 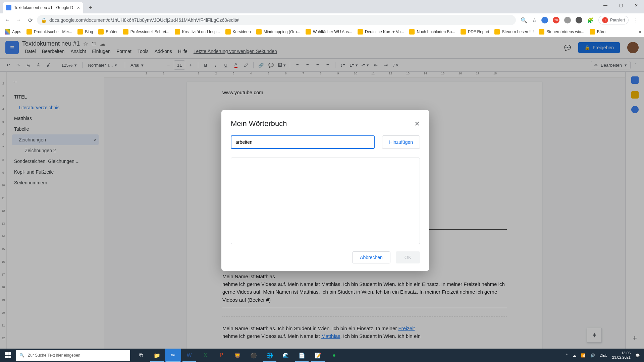 I want to click on minimize-button: —, so click(x=605, y=5).